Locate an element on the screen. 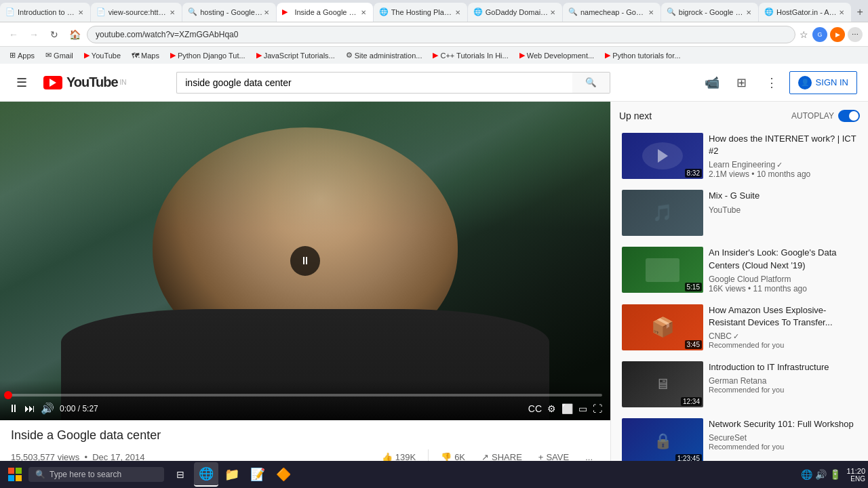 The width and height of the screenshot is (868, 488). video-camera-button: 📹 is located at coordinates (712, 83).